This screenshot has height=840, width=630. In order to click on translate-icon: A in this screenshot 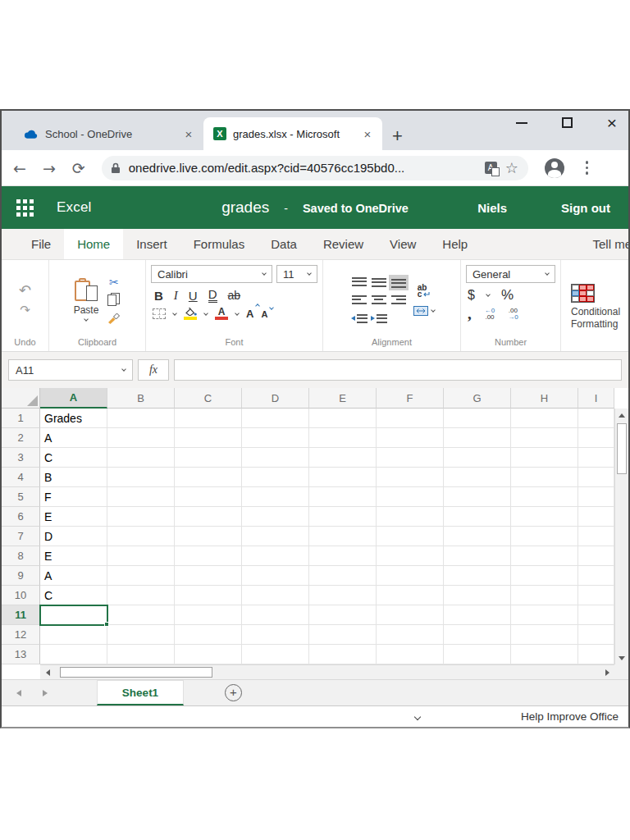, I will do `click(491, 167)`.